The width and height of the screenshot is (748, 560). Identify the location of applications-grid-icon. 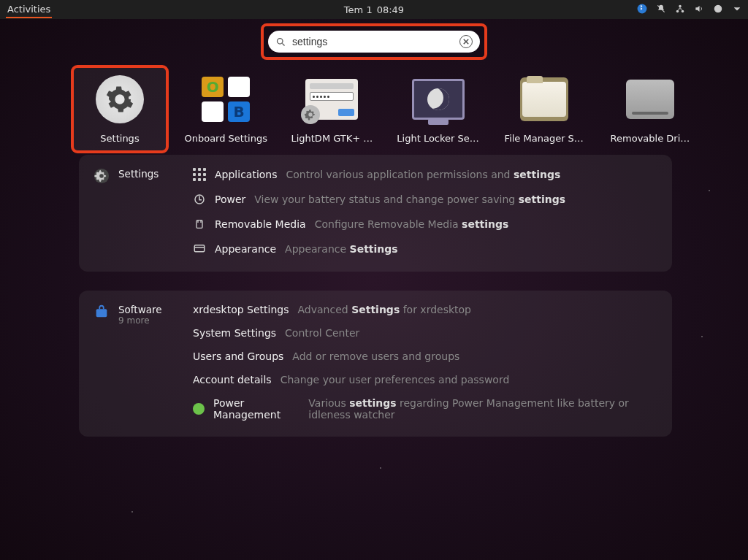
(199, 174).